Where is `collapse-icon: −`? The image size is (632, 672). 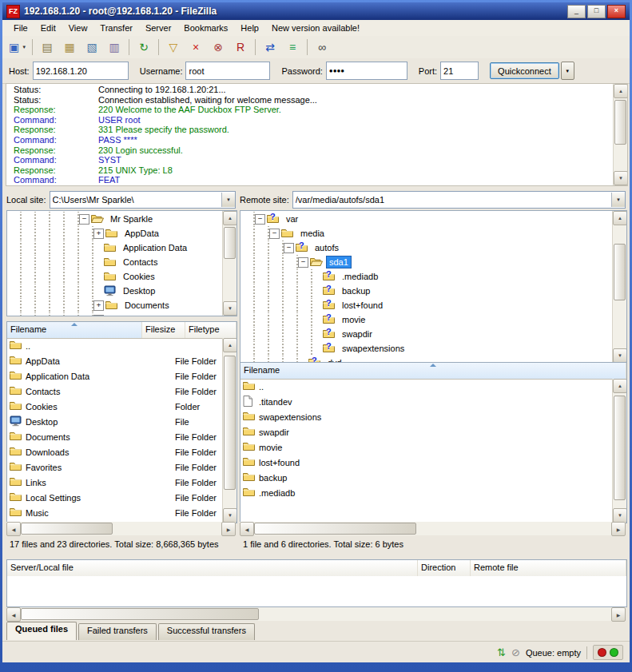
collapse-icon: − is located at coordinates (304, 262).